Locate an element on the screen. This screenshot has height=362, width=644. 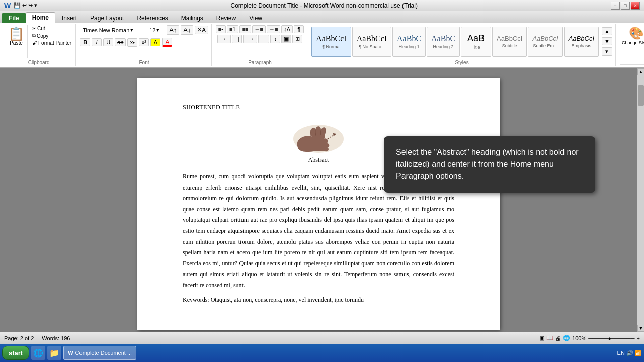
abstract-label: Abstract is located at coordinates (319, 160).